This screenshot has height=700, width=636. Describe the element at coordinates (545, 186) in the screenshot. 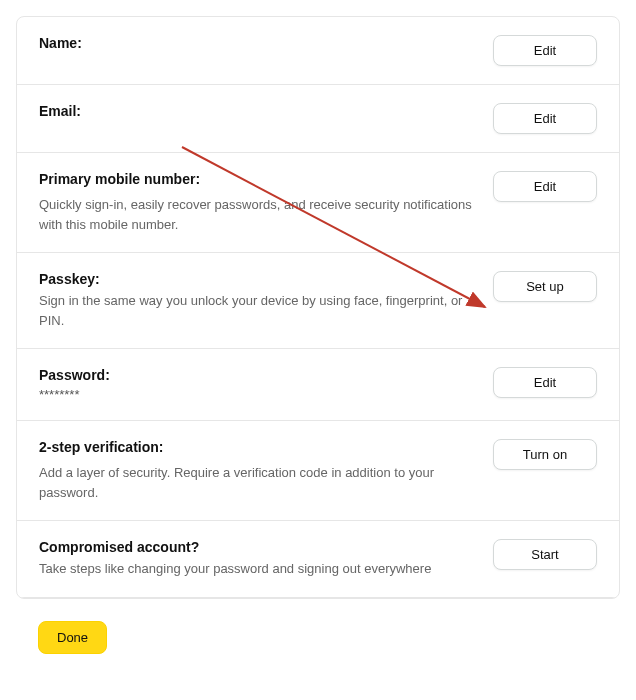

I see `edit-mobile-button: Edit` at that location.